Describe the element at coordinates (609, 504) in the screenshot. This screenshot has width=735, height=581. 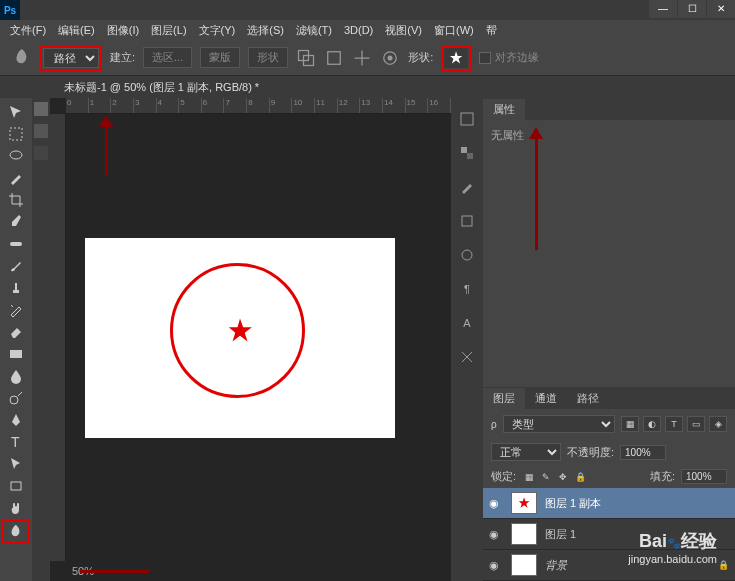
I see `layer-item: ◉ 图层 1 副本` at that location.